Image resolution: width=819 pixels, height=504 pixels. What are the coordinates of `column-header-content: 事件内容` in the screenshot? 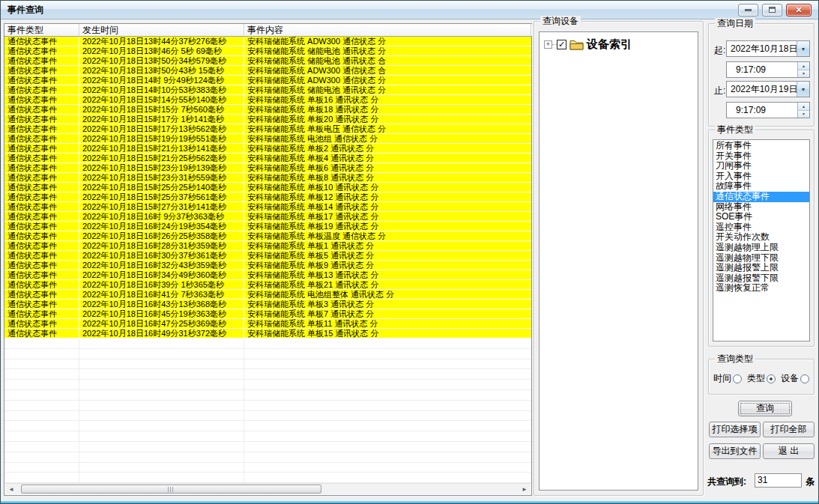 It's located at (388, 30).